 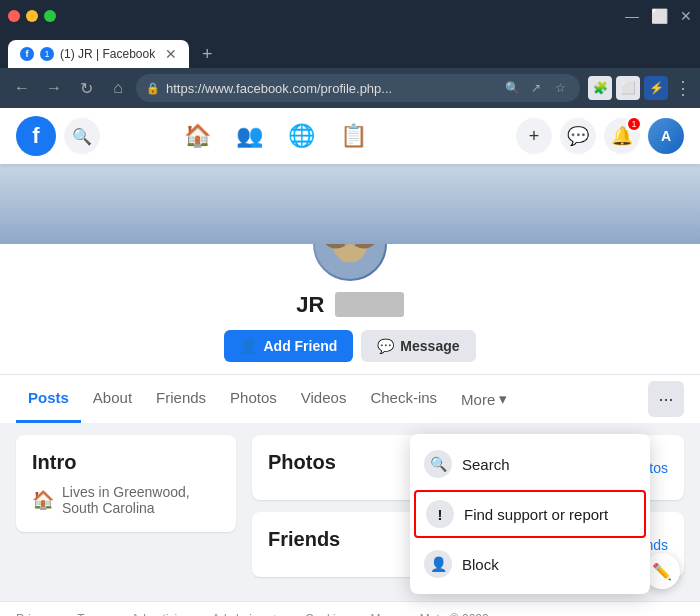 What do you see at coordinates (578, 136) in the screenshot?
I see `messenger-button: 💬` at bounding box center [578, 136].